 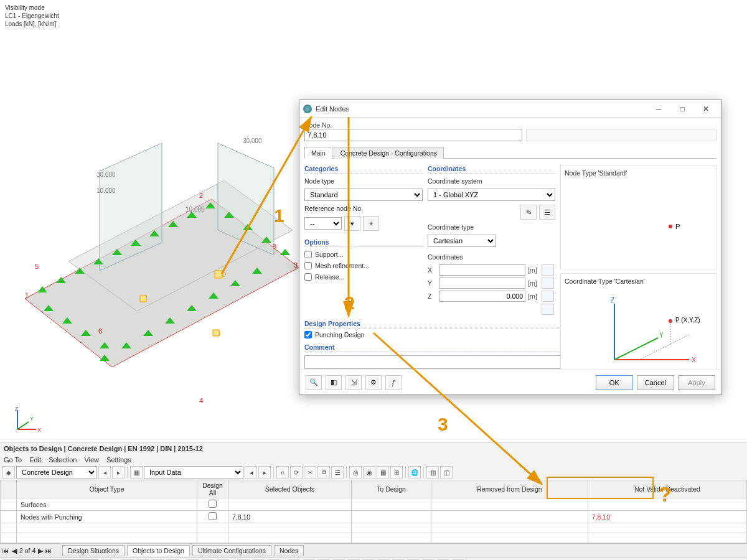 What do you see at coordinates (659, 109) in the screenshot?
I see `window-minimize-icon: ─` at bounding box center [659, 109].